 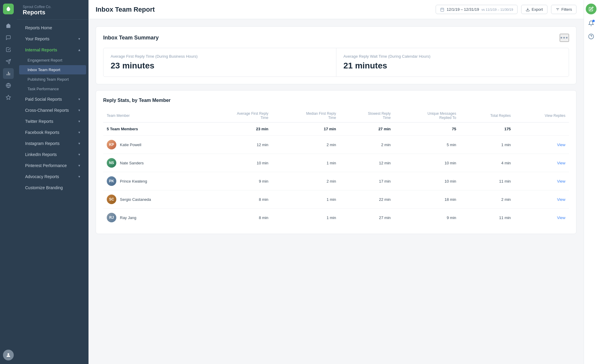 I want to click on col-header-median-first-reply: Median First ReplyTime, so click(x=306, y=116).